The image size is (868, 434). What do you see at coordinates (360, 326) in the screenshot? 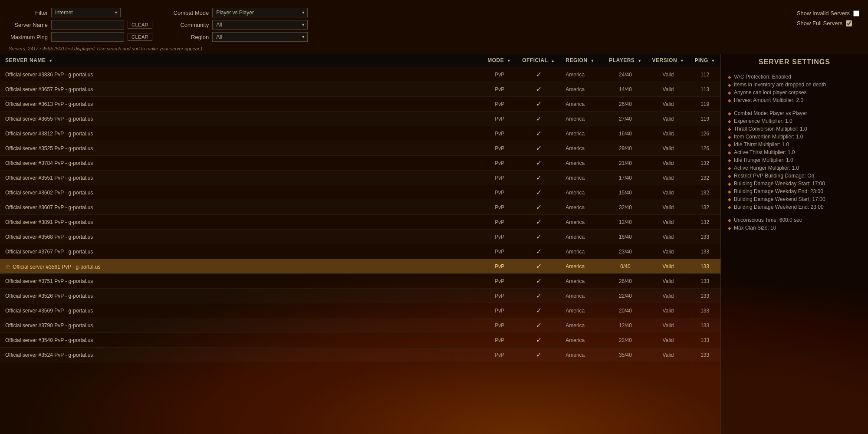
I see `table-row: Official server #3790 PvP - g-portal.usP…` at bounding box center [360, 326].